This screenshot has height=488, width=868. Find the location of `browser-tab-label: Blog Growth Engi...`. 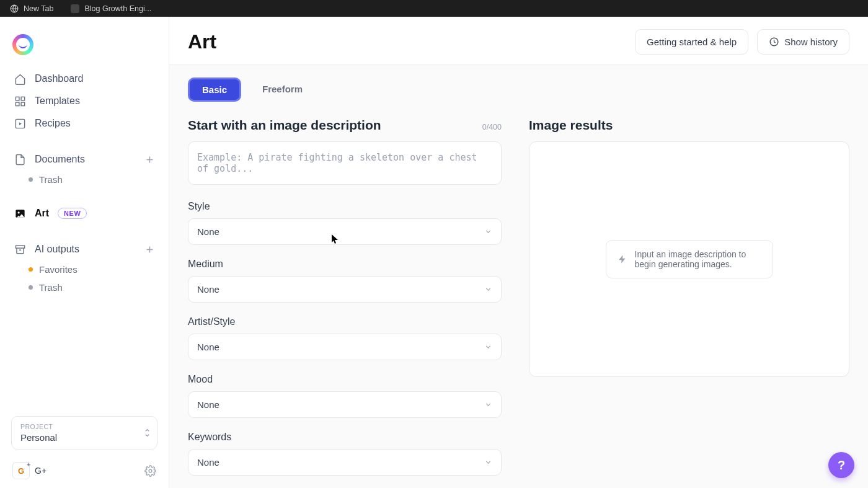

browser-tab-label: Blog Growth Engi... is located at coordinates (118, 9).